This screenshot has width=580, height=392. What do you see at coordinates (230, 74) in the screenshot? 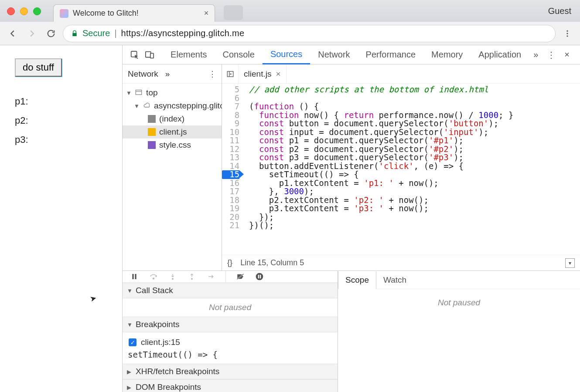
I see `panel-left-icon` at bounding box center [230, 74].